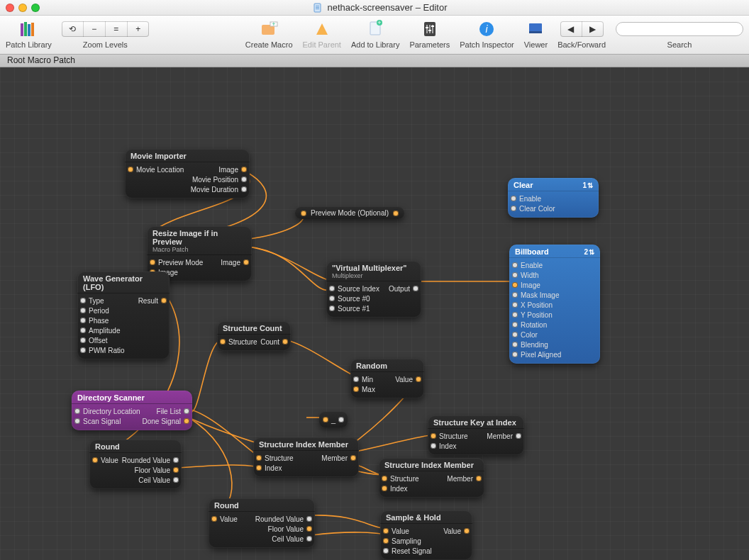 Image resolution: width=749 pixels, height=560 pixels. Describe the element at coordinates (487, 34) in the screenshot. I see `patch-inspector-button: i Patch Inspector` at that location.